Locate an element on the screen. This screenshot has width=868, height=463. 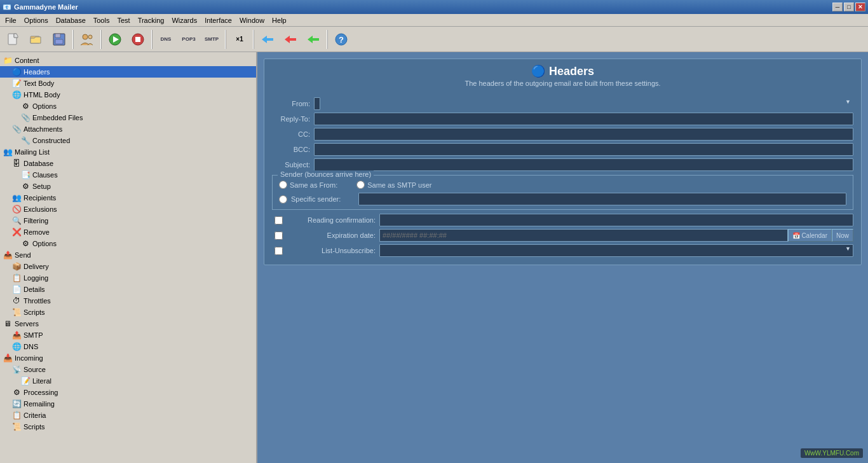
bcc-input is located at coordinates (583, 149).